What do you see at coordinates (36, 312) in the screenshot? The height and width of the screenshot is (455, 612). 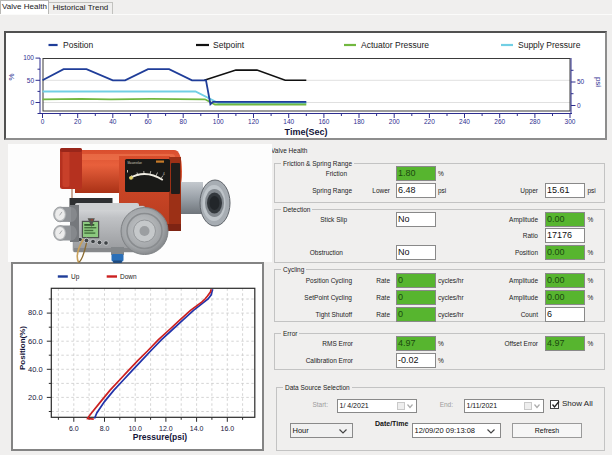 I see `svg-text: 80.0` at bounding box center [36, 312].